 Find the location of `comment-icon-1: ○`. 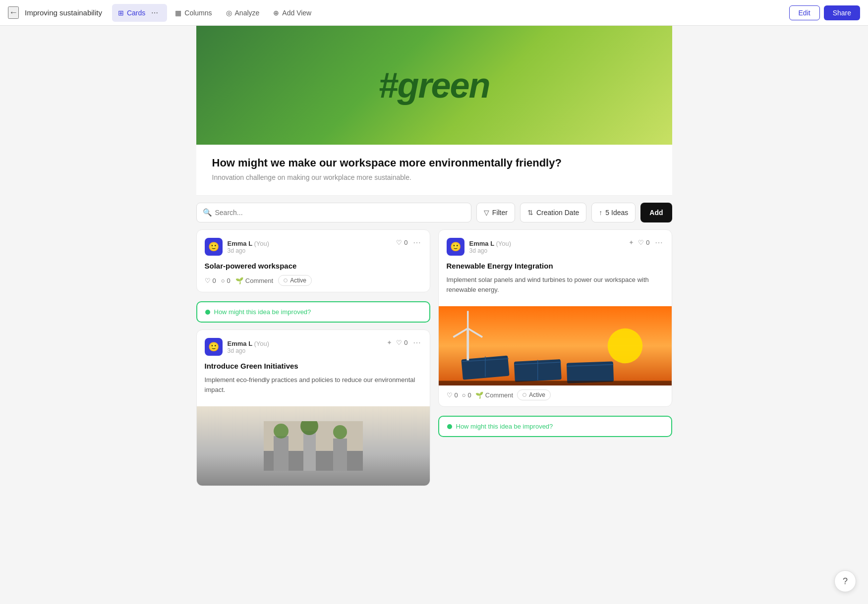

comment-icon-1: ○ is located at coordinates (223, 280).